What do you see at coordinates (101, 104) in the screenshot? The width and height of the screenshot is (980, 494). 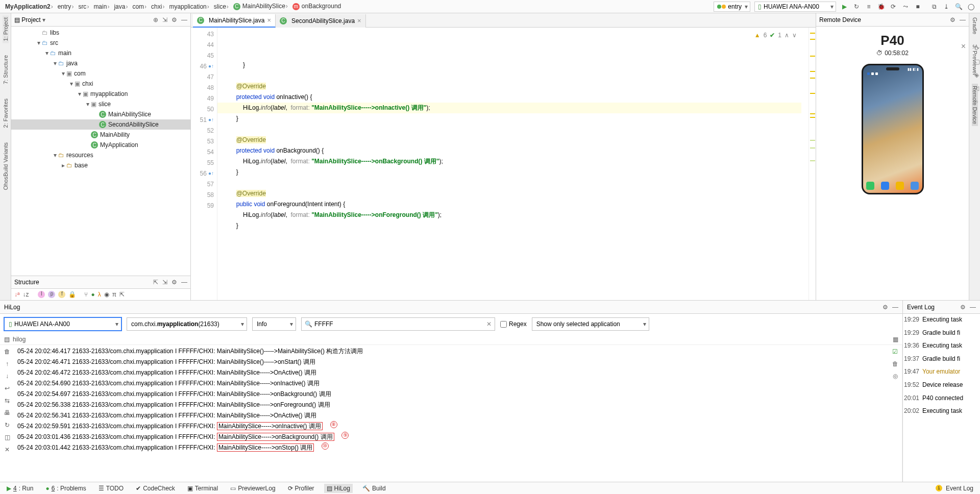 I see `tree-node: ▾▣slice` at bounding box center [101, 104].